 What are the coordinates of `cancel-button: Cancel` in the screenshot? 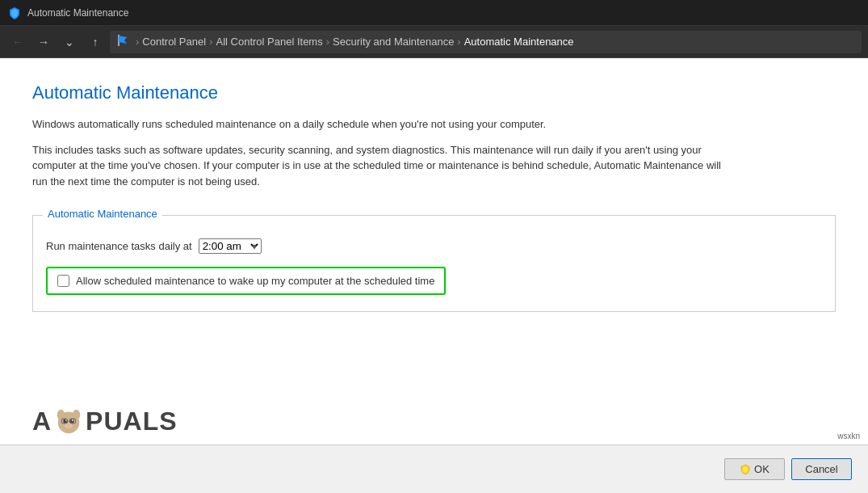 It's located at (822, 469).